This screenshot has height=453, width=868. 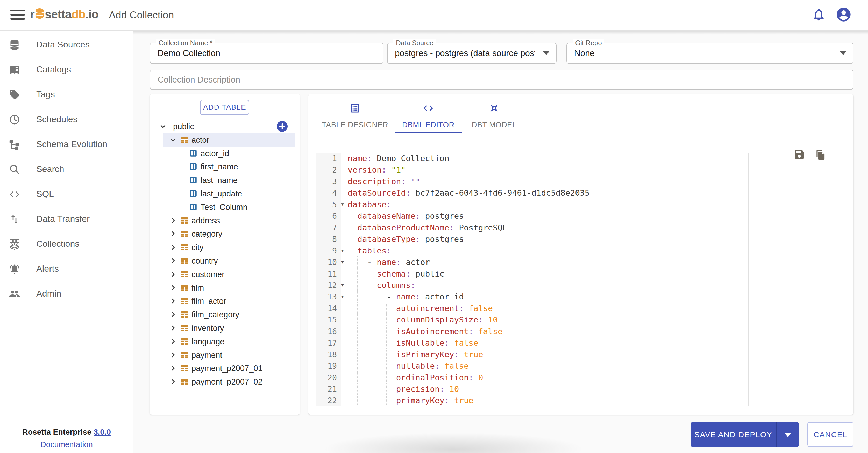 What do you see at coordinates (32, 14) in the screenshot?
I see `logo-text-prefix: r` at bounding box center [32, 14].